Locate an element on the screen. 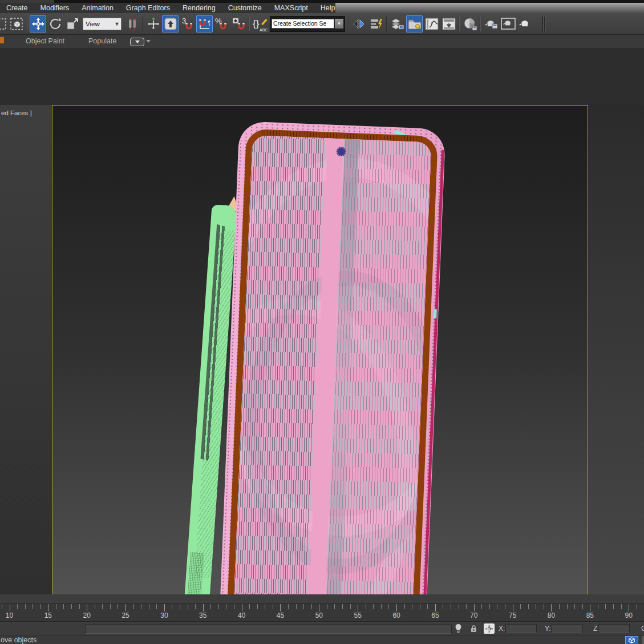 The width and height of the screenshot is (644, 644). timeline-frame-label: 10 is located at coordinates (9, 615).